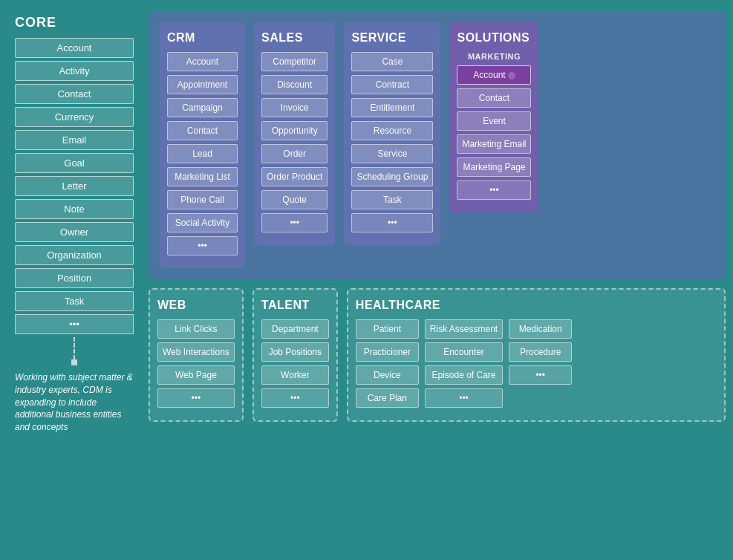  I want to click on core-item: Currency, so click(74, 117).